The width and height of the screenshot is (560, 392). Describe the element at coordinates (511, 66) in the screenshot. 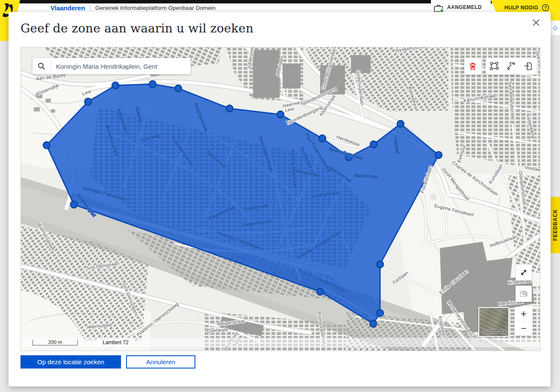

I see `draw-freehand-icon` at that location.